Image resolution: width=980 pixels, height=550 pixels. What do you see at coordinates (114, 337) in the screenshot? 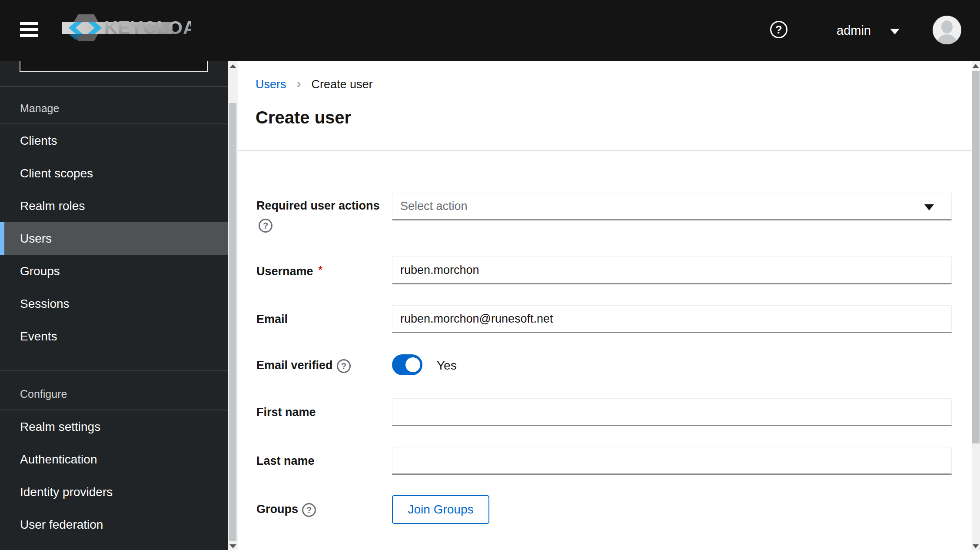
I see `sidebar-item-events: Events` at bounding box center [114, 337].